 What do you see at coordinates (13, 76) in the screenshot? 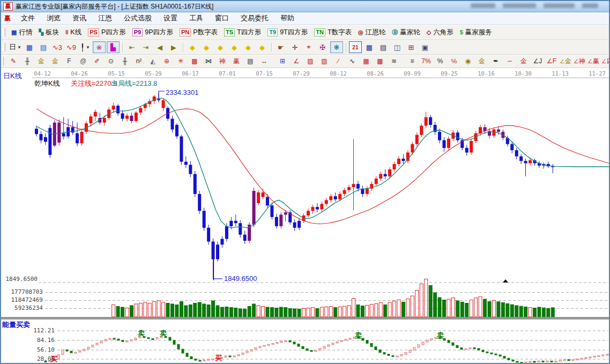
I see `pane-label-daily-kline: 日K线` at bounding box center [13, 76].